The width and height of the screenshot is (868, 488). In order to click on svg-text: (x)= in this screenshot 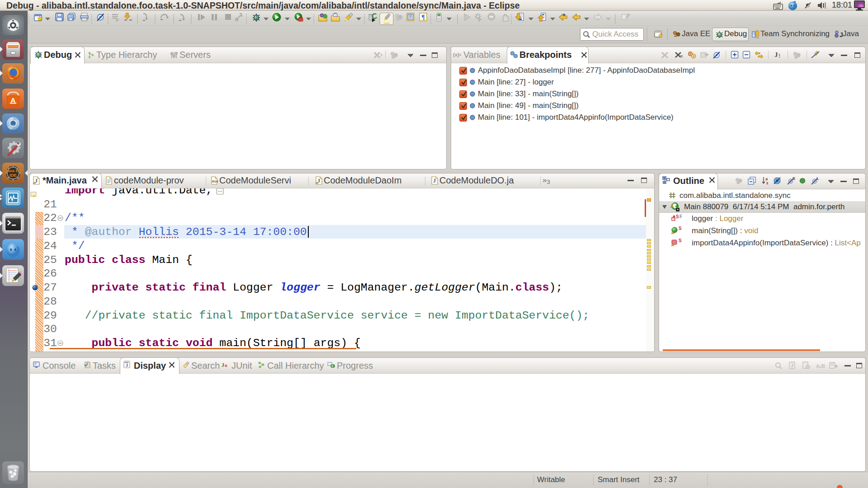, I will do `click(457, 55)`.